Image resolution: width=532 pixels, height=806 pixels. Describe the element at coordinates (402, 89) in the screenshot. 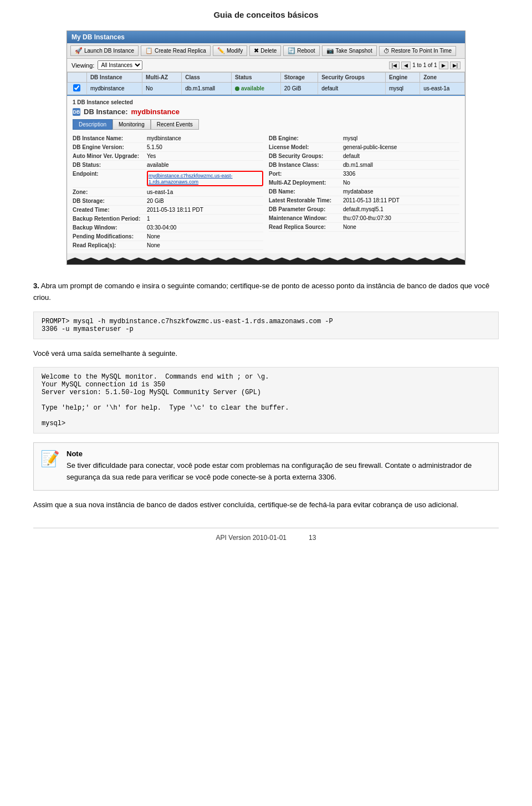

I see `cell-engine: mysql` at that location.